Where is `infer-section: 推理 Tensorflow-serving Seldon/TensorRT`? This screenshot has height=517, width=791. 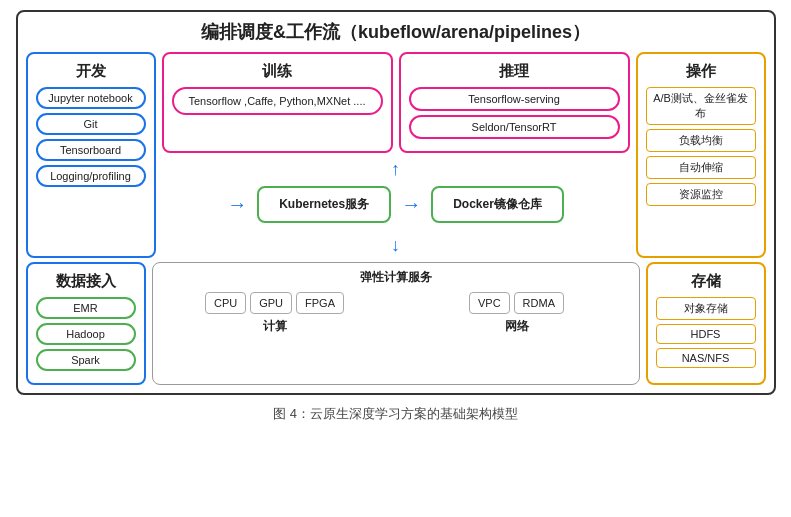 infer-section: 推理 Tensorflow-serving Seldon/TensorRT is located at coordinates (514, 102).